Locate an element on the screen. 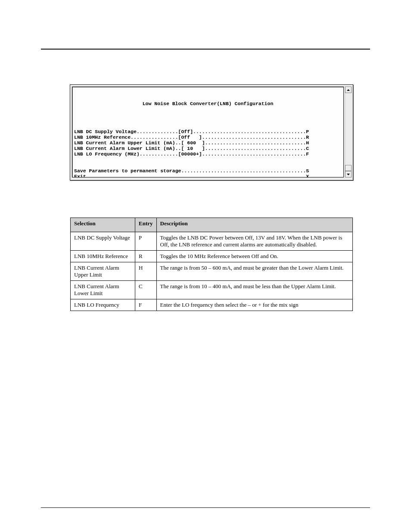  table-row: LNB Current Alarm Lower Limit C The rang… is located at coordinates (212, 290).